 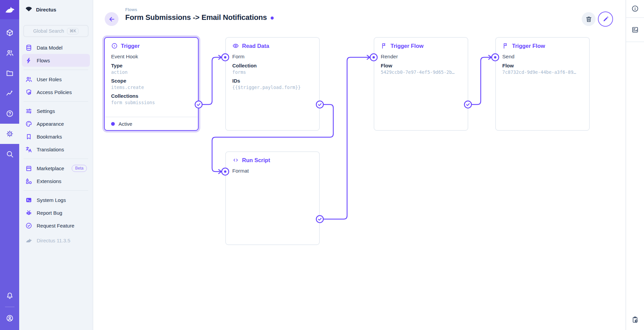 I want to click on sidebar-item-label: Extensions, so click(x=49, y=181).